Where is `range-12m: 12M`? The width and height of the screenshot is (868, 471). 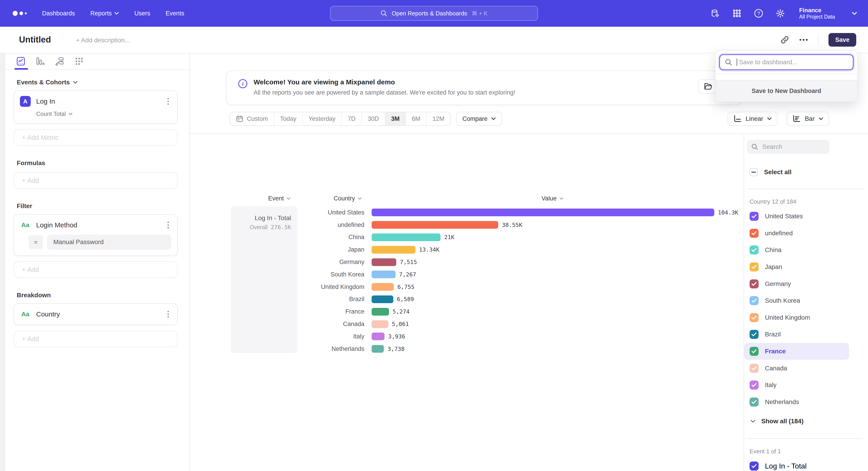
range-12m: 12M is located at coordinates (438, 119).